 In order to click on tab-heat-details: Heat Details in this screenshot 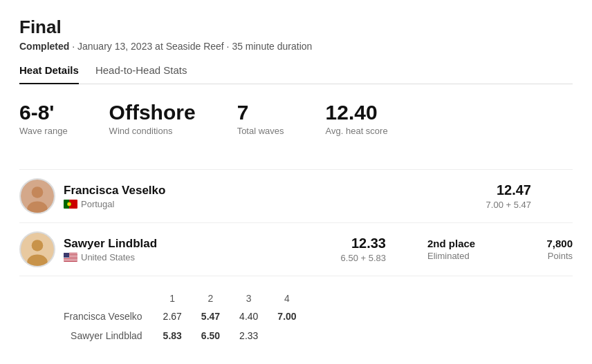, I will do `click(49, 75)`.